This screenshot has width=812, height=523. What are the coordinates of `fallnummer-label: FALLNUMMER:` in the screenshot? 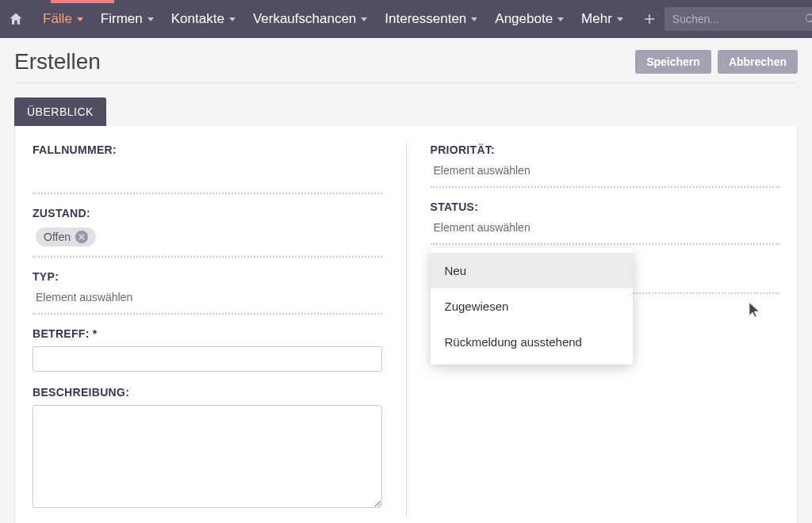 It's located at (208, 150).